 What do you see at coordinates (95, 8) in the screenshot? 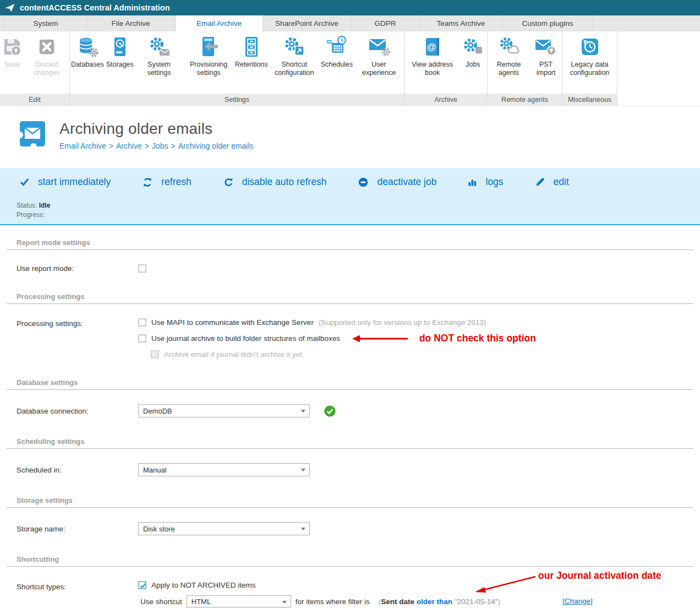
I see `app-title: contentACCESS Central Administration` at bounding box center [95, 8].